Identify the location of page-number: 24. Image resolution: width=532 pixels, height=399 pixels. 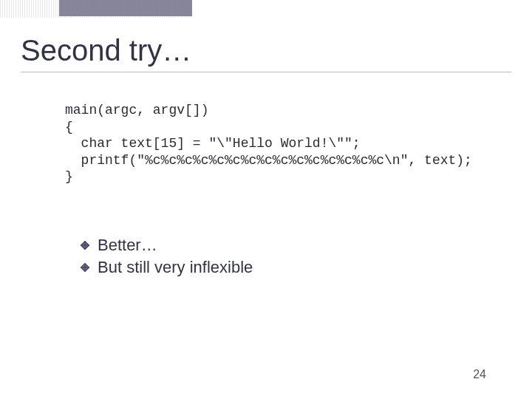
(480, 375).